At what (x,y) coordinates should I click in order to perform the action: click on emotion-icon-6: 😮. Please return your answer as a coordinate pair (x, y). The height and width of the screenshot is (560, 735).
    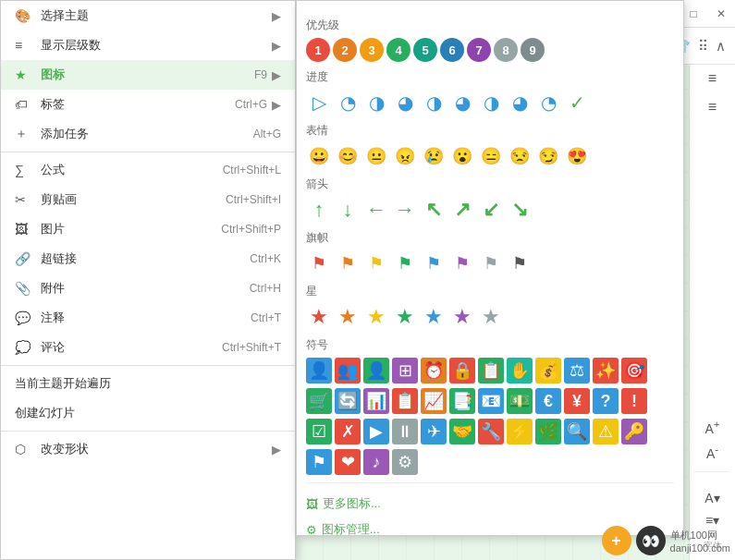
    Looking at the image, I should click on (462, 156).